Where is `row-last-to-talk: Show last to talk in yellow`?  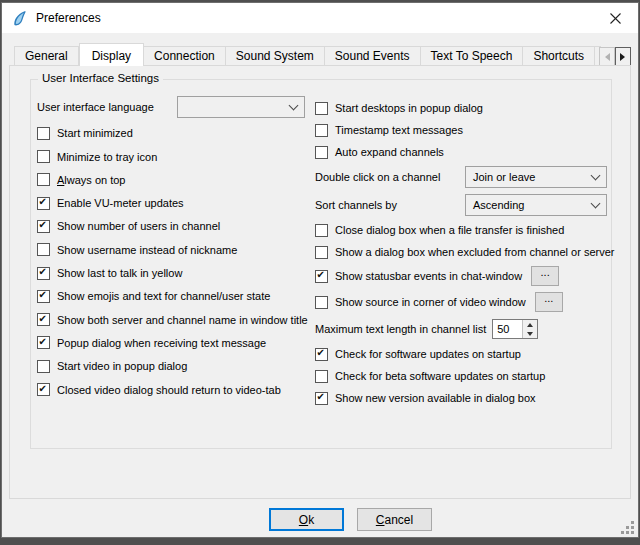
row-last-to-talk: Show last to talk in yellow is located at coordinates (171, 273).